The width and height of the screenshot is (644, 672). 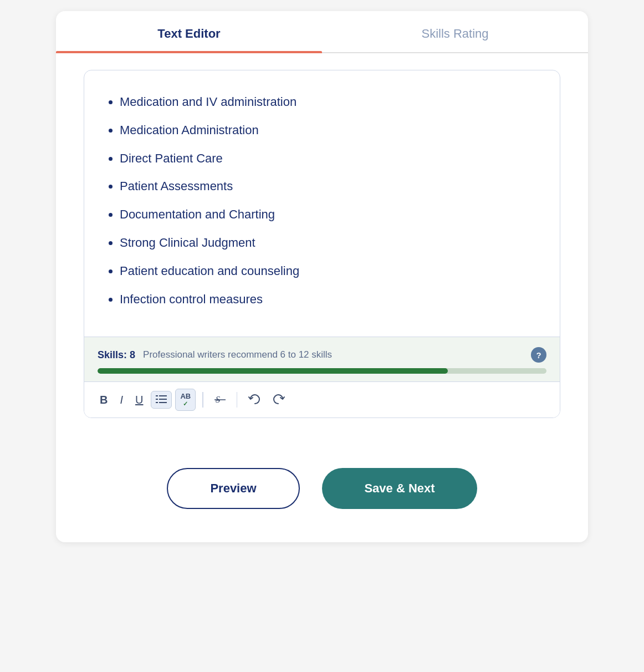 What do you see at coordinates (330, 299) in the screenshot?
I see `list-item: Infection control measures` at bounding box center [330, 299].